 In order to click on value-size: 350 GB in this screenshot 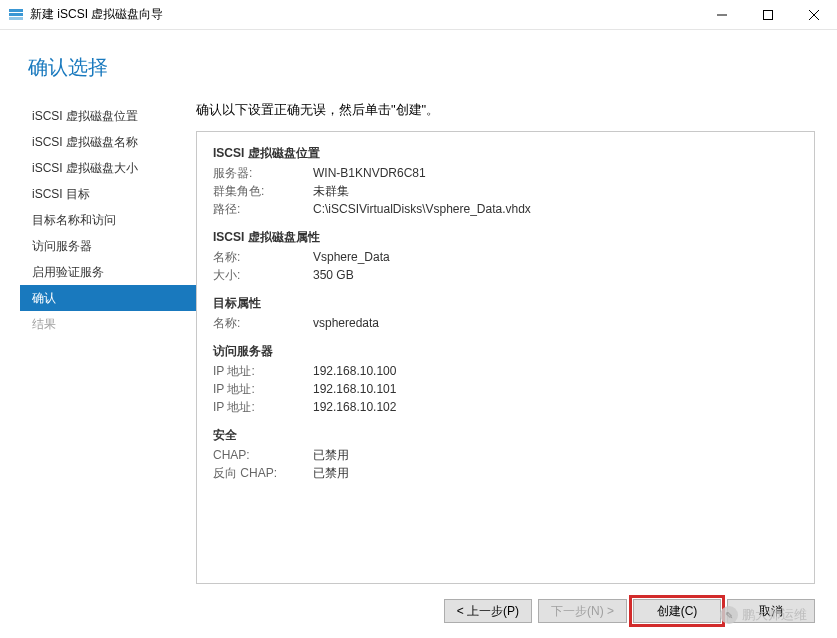, I will do `click(334, 275)`.